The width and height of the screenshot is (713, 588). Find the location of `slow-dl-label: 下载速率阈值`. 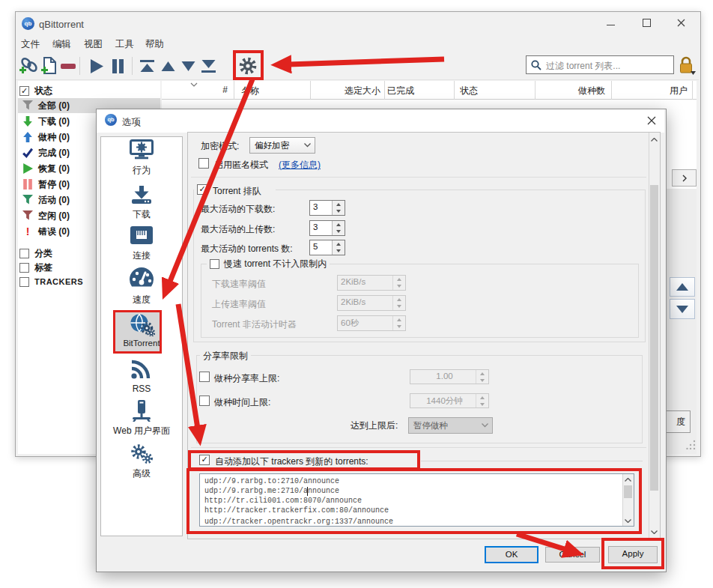

slow-dl-label: 下载速率阈值 is located at coordinates (239, 285).